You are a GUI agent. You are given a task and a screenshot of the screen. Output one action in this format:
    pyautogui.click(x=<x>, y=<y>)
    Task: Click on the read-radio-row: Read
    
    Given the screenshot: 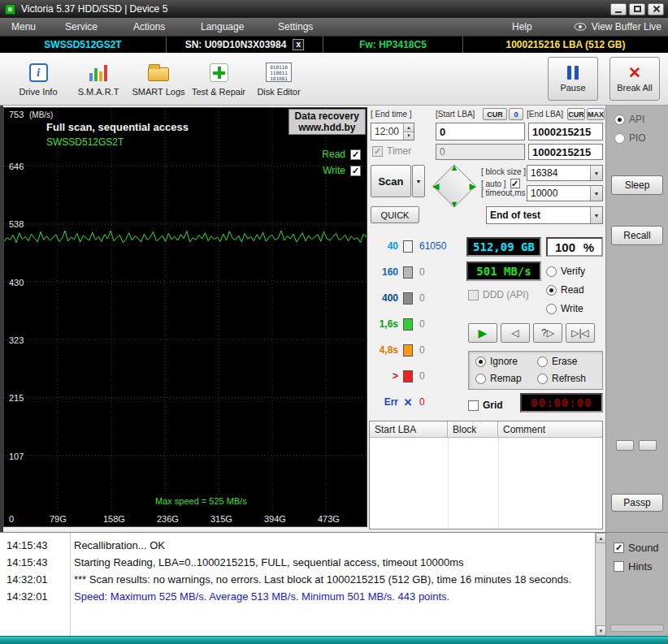 What is the action you would take?
    pyautogui.click(x=566, y=290)
    